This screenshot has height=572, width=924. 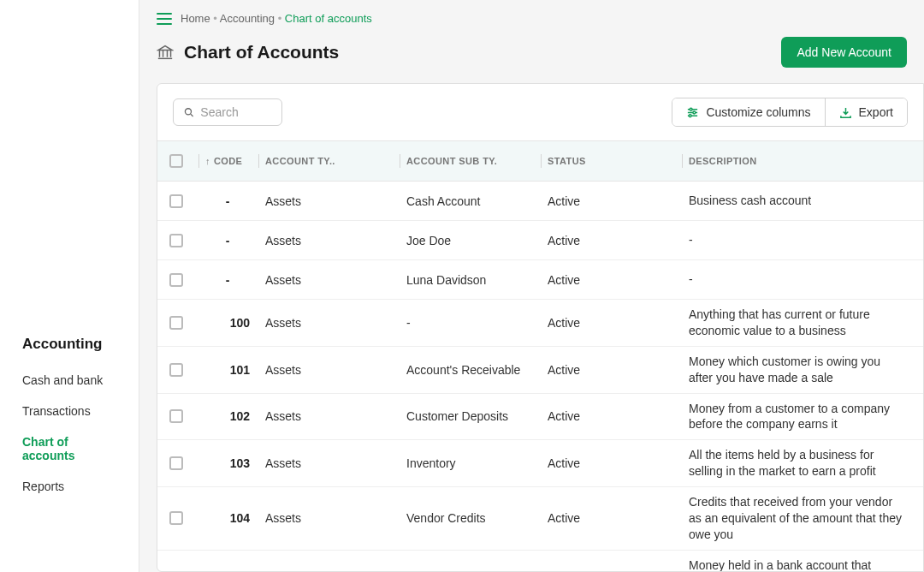 I want to click on search-icon, so click(x=188, y=112).